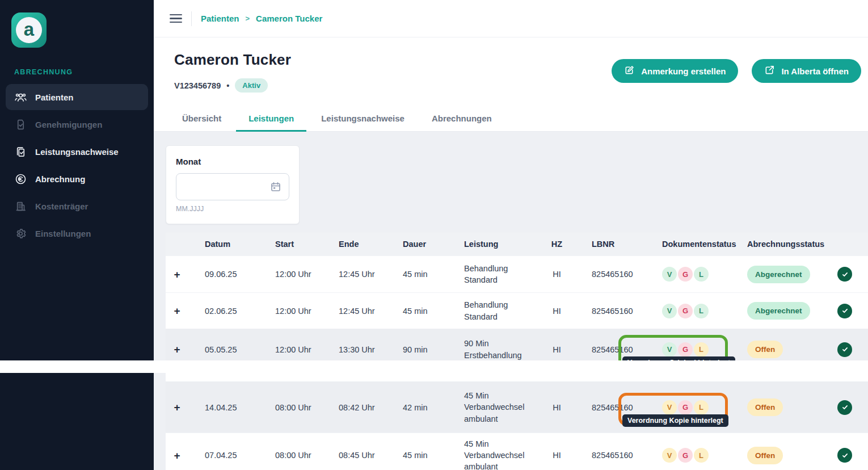 This screenshot has width=868, height=470. Describe the element at coordinates (197, 86) in the screenshot. I see `insurance-number: V123456789` at that location.